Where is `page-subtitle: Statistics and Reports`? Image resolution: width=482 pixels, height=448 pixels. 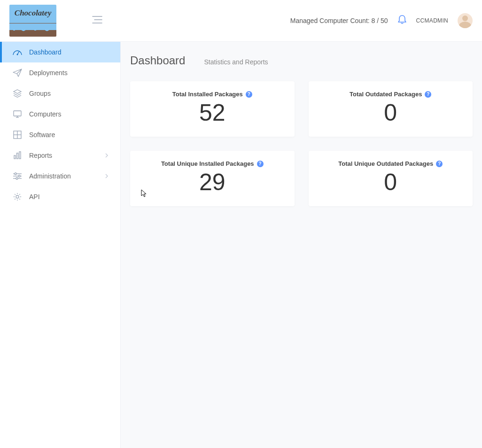
page-subtitle: Statistics and Reports is located at coordinates (236, 62).